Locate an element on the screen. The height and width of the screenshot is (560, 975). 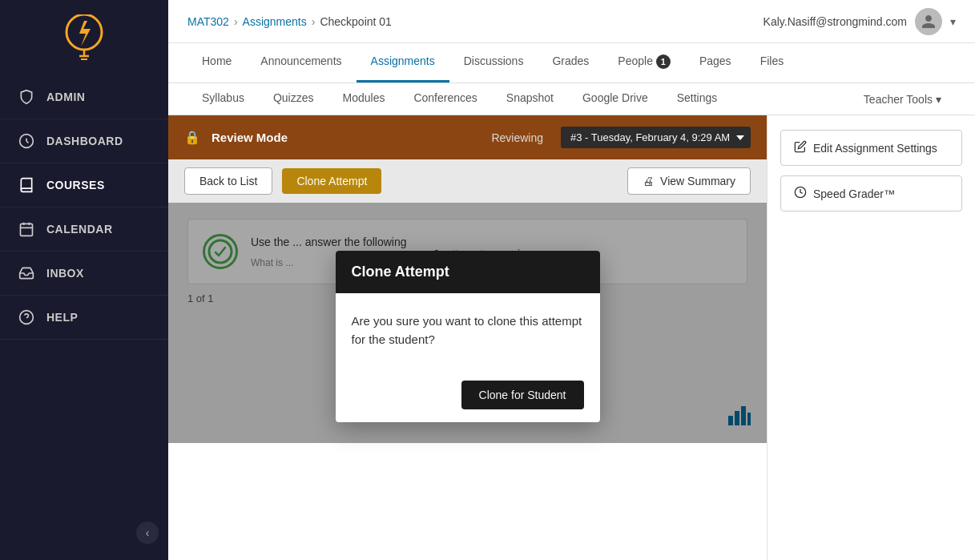
modal-header: Clone Attempt is located at coordinates (468, 272).